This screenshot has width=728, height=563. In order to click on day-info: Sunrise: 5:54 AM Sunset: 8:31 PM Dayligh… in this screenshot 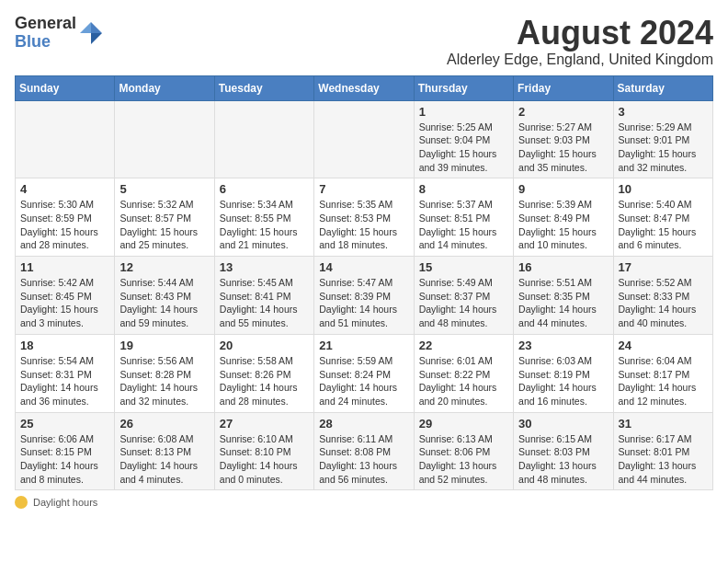, I will do `click(64, 381)`.